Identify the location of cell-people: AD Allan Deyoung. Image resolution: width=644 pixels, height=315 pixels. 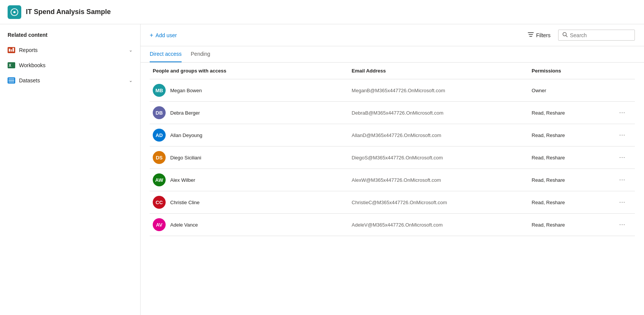
(249, 135).